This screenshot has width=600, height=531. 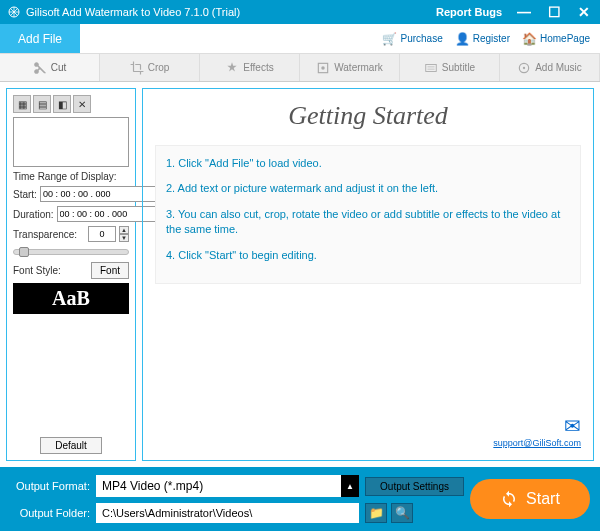 I want to click on start-input, so click(x=99, y=194).